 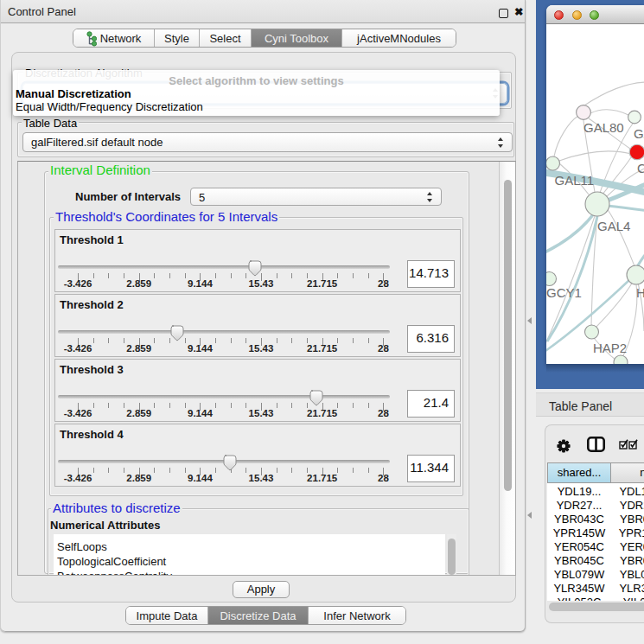 I want to click on svg-text: GAL11, so click(x=575, y=180).